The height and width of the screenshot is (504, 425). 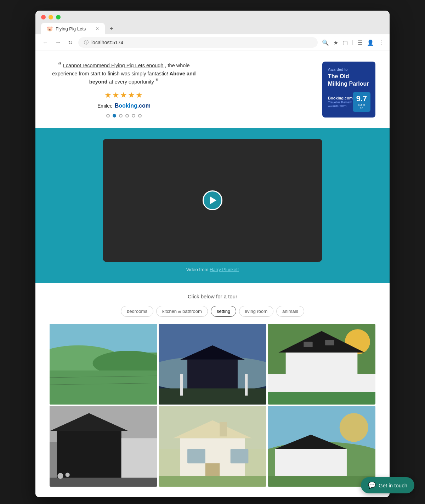 What do you see at coordinates (212, 200) in the screenshot?
I see `video-container` at bounding box center [212, 200].